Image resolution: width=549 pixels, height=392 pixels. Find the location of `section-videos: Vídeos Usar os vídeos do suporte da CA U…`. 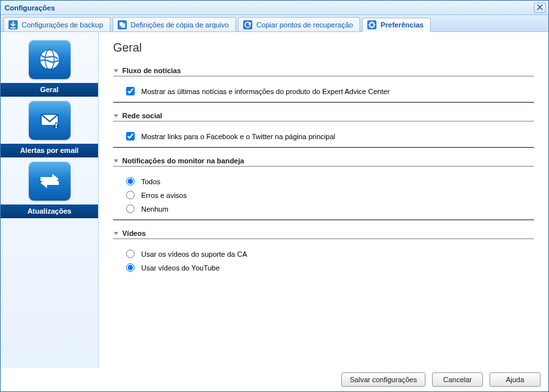

section-videos: Vídeos Usar os vídeos do suporte da CA U… is located at coordinates (324, 253).